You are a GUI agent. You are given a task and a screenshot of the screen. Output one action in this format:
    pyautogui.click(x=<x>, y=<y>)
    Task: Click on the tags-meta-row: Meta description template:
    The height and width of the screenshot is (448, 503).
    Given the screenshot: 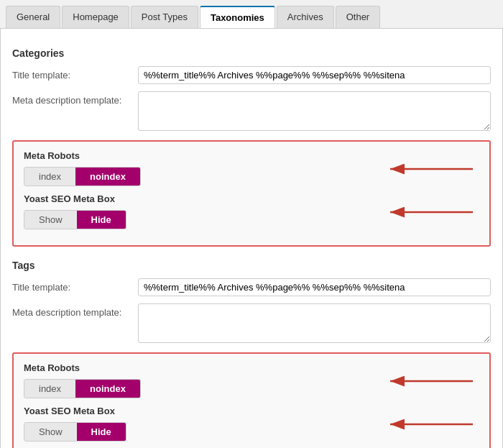 What is the action you would take?
    pyautogui.click(x=251, y=324)
    